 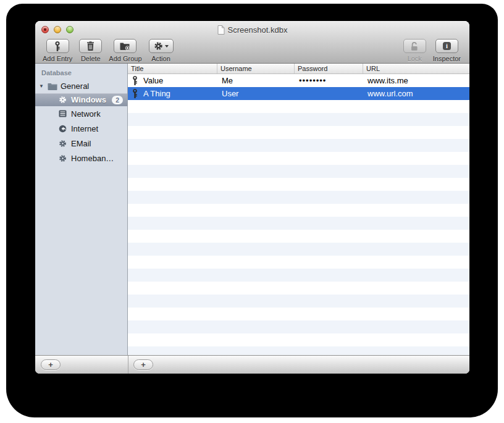 I want to click on table-row-selected: A Thing User www.url.com, so click(x=299, y=94).